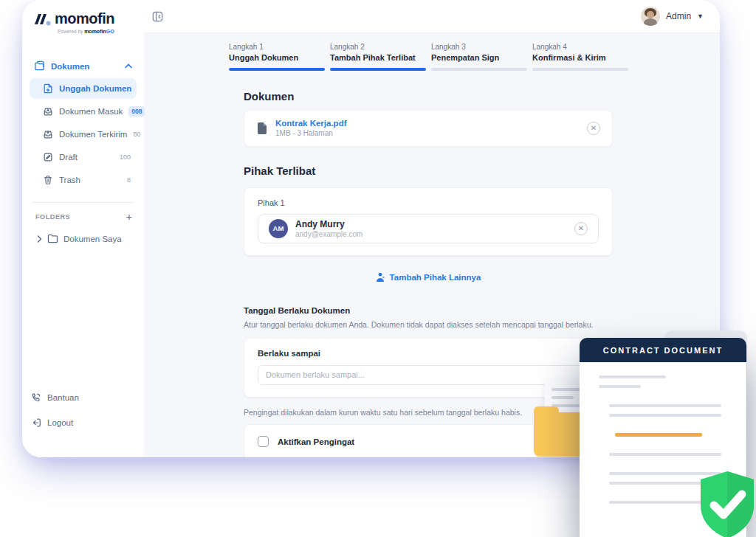 The image size is (756, 537). I want to click on sidebar-nav: Dokumen Unggah Dokumen, so click(83, 139).